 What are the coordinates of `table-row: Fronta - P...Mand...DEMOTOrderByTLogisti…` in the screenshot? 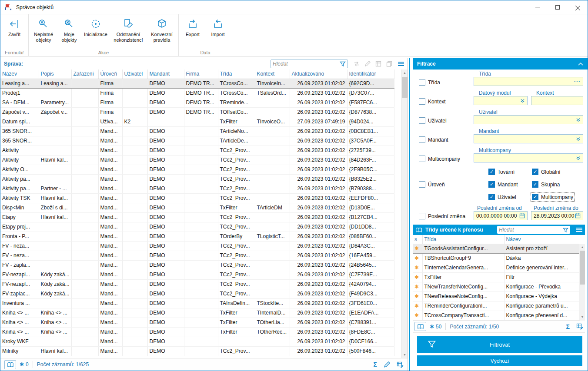 It's located at (197, 236).